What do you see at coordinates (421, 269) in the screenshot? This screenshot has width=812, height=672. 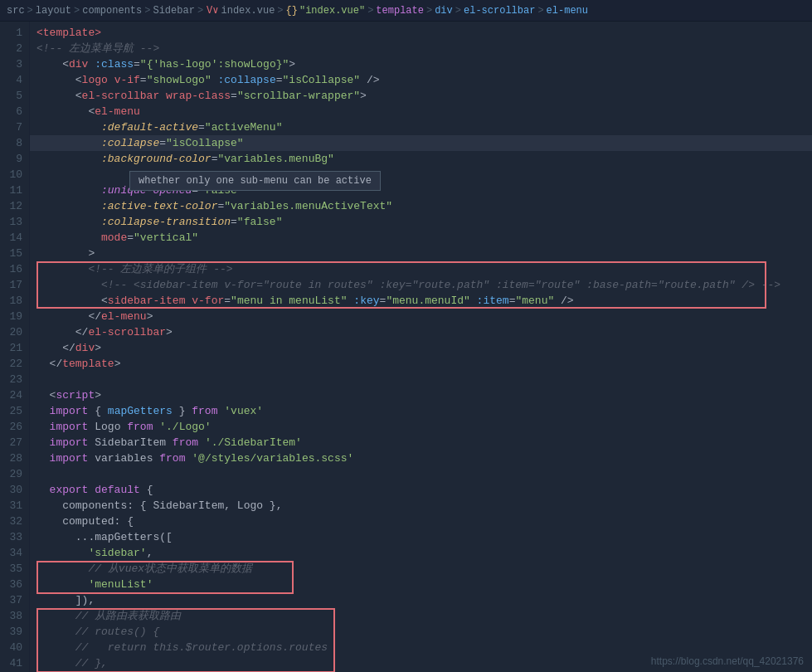 I see `code-line-16: <!-- 左边菜单的子组件 -->` at bounding box center [421, 269].